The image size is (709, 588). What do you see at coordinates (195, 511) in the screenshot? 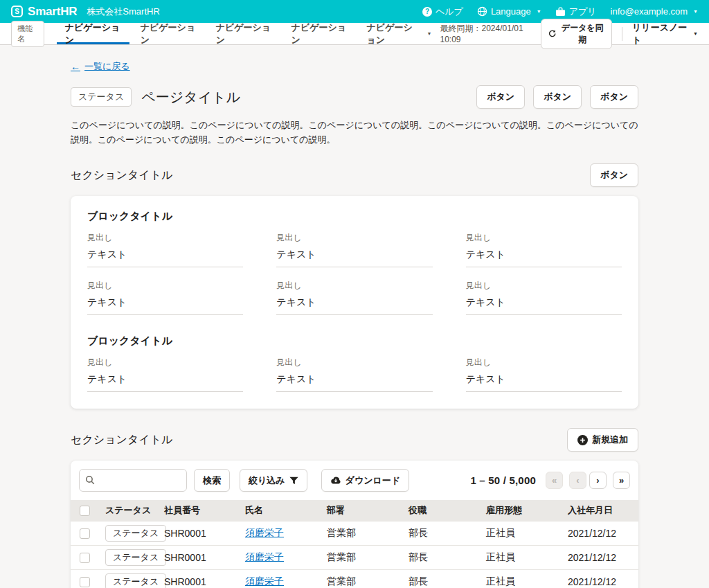
I see `column-header-employee-id: 社員番号` at bounding box center [195, 511].